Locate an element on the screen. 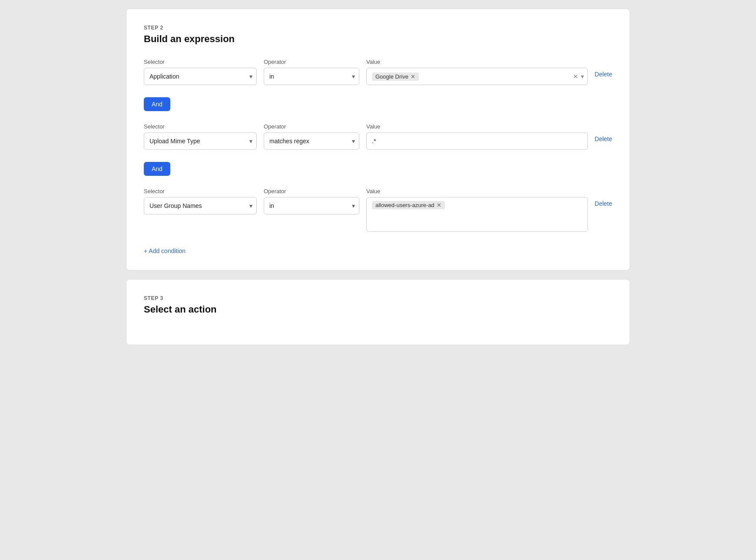  add-condition-button: + Add condition is located at coordinates (165, 251).